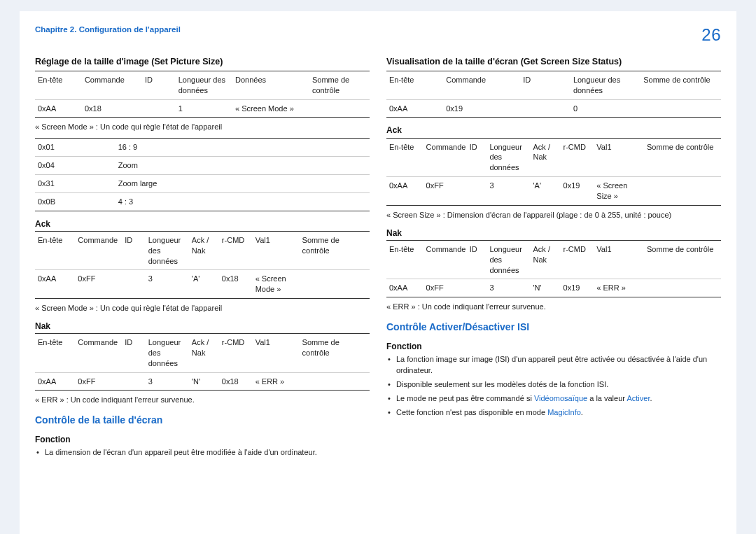 The height and width of the screenshot is (534, 756). What do you see at coordinates (76, 148) in the screenshot?
I see `td: 0x01` at bounding box center [76, 148].